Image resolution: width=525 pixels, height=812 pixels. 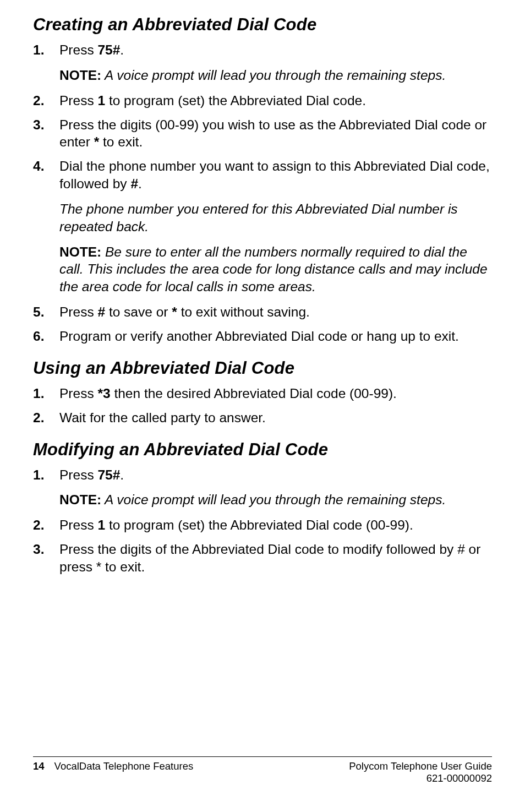 What do you see at coordinates (46, 336) in the screenshot?
I see `item-marker: 6.` at bounding box center [46, 336].